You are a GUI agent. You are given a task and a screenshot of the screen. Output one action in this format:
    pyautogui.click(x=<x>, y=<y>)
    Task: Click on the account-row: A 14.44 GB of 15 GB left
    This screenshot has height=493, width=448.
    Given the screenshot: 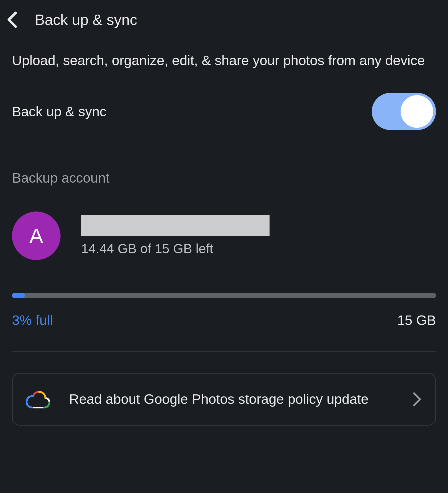 What is the action you would take?
    pyautogui.click(x=224, y=240)
    